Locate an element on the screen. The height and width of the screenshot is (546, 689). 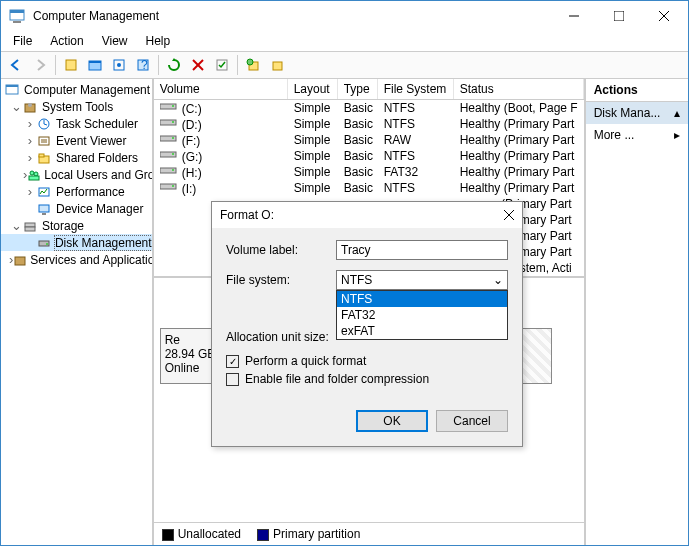
titlebar: Computer Management is located at coordinates (344, 16).